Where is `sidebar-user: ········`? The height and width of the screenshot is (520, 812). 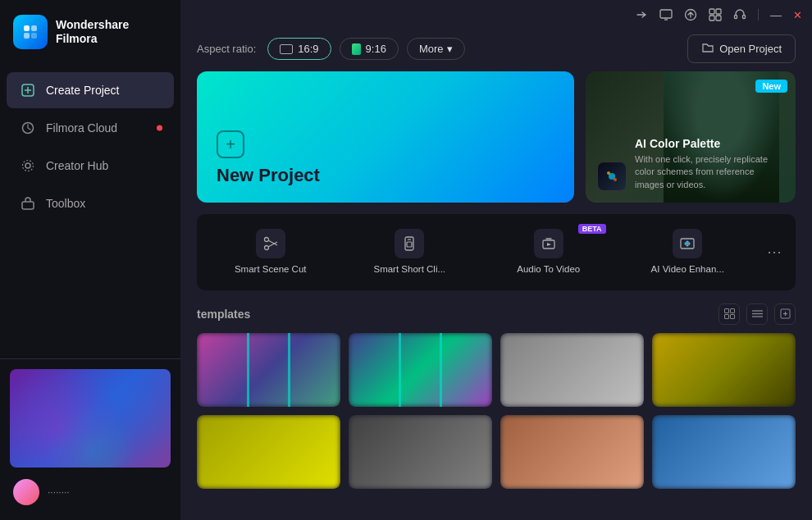
sidebar-user: ········ is located at coordinates (90, 492).